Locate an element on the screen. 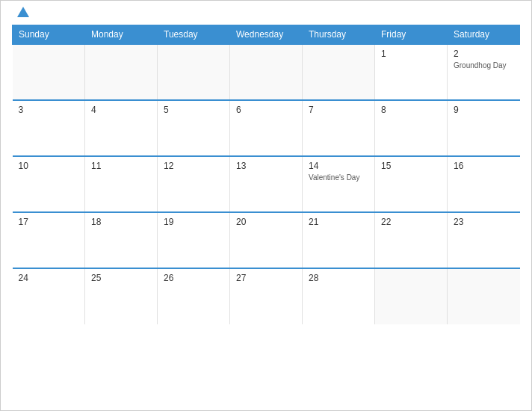 This screenshot has height=411, width=532. day-cell: 25 is located at coordinates (121, 296).